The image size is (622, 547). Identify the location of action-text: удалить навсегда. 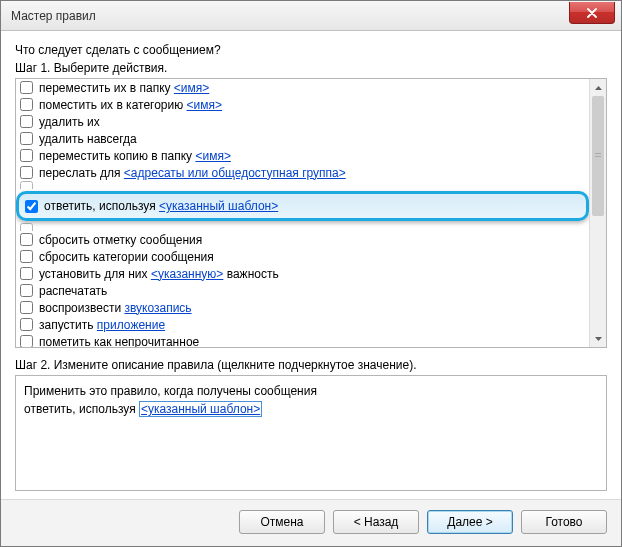
(88, 139).